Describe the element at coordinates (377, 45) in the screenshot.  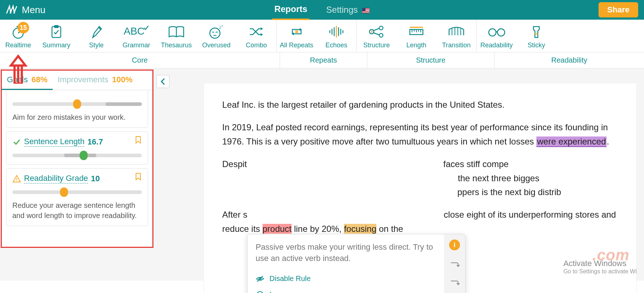
I see `tool-label: Structure` at that location.